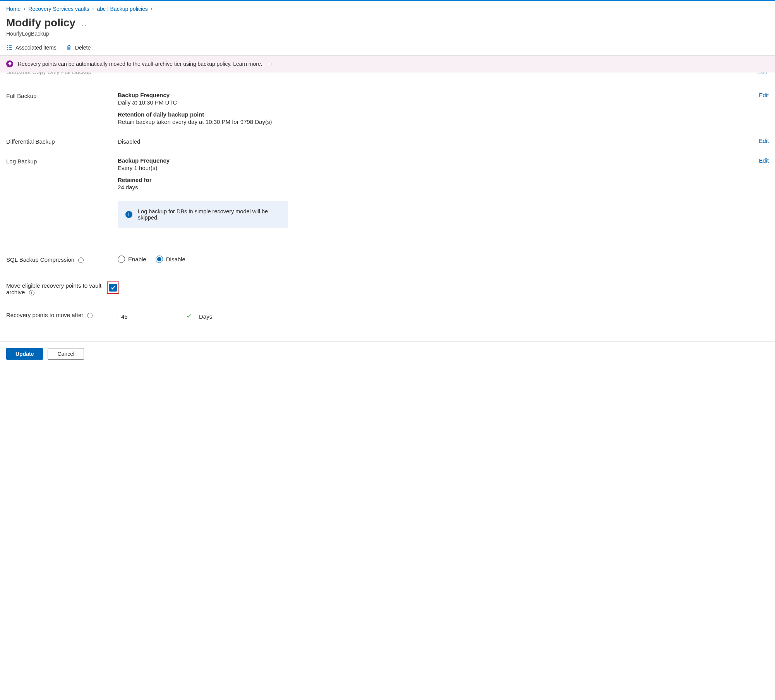 This screenshot has width=775, height=700. What do you see at coordinates (59, 9) in the screenshot?
I see `breadcrumb-vaults: Recovery Services vaults` at bounding box center [59, 9].